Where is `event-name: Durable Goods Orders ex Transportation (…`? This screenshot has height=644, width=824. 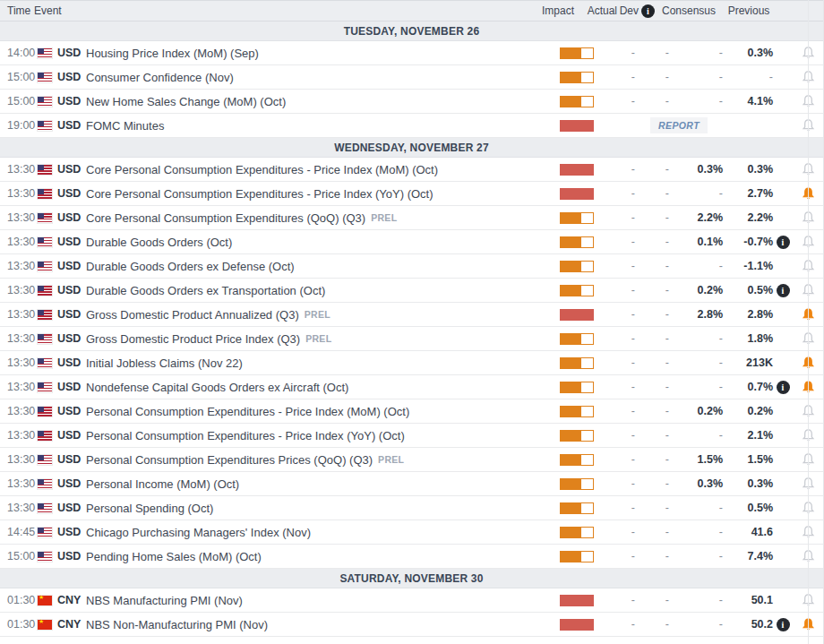 event-name: Durable Goods Orders ex Transportation (… is located at coordinates (206, 290).